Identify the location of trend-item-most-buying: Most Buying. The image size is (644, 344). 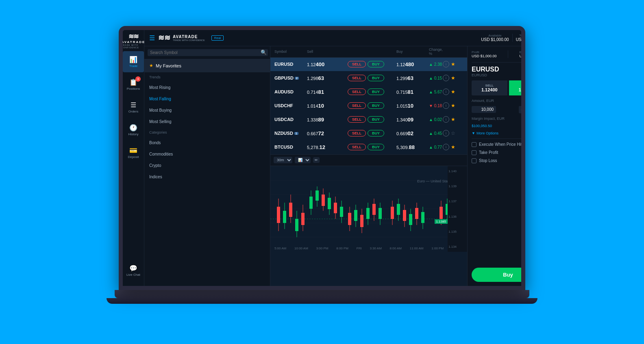
(207, 110).